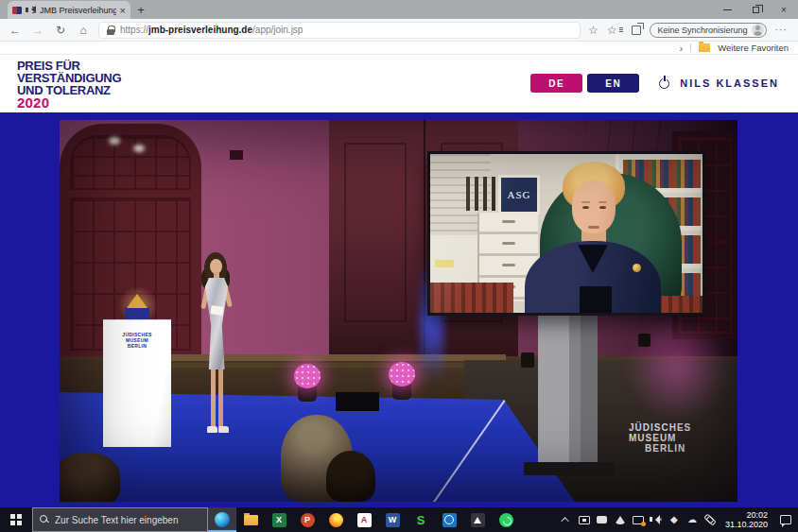 This screenshot has height=532, width=798. I want to click on outlook-icon, so click(450, 520).